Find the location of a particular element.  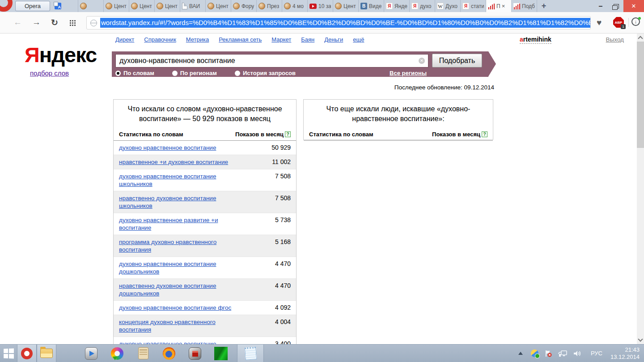

phrase-link: духовно нравственное воспитание фгос is located at coordinates (175, 307).